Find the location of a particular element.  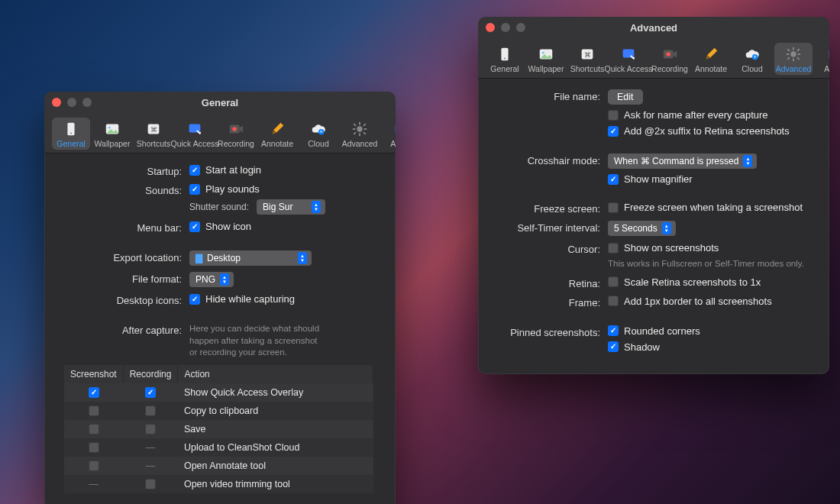

shortcuts-icon: ⌘ is located at coordinates (153, 129).